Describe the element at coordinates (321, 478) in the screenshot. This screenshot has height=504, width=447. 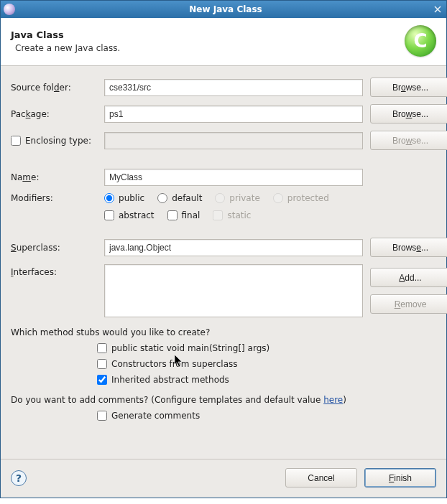
I see `cancel-button: Cancel` at that location.